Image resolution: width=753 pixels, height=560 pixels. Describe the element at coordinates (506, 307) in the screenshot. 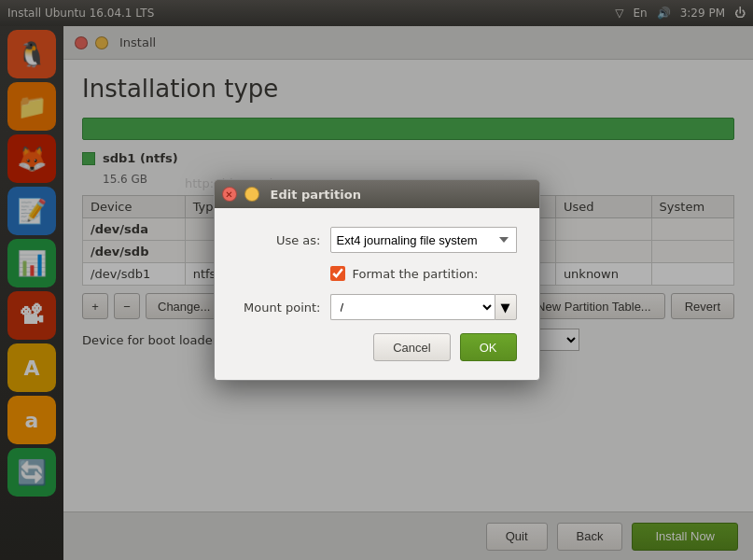

I see `mount-dropdown-btn: ▼` at that location.